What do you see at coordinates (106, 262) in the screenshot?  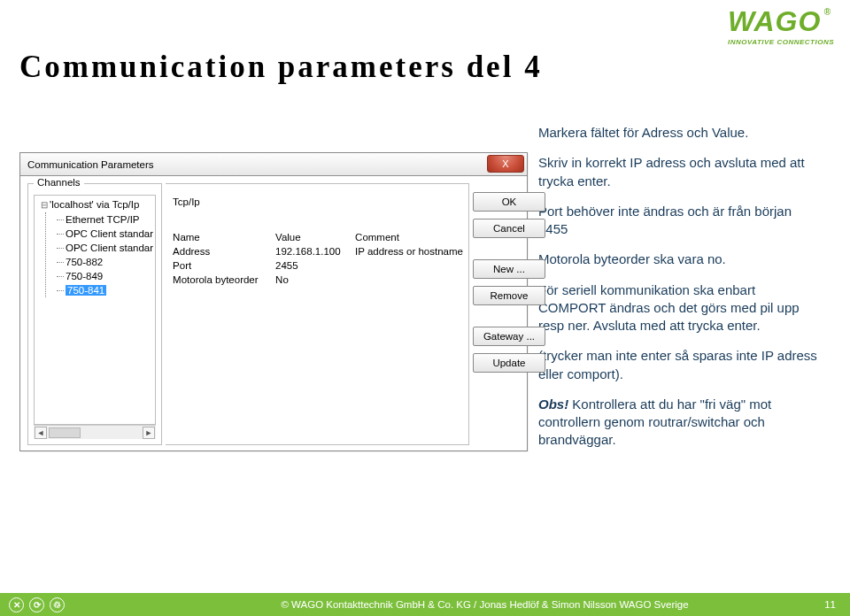 I see `tree-item-750-882: 750-882` at bounding box center [106, 262].